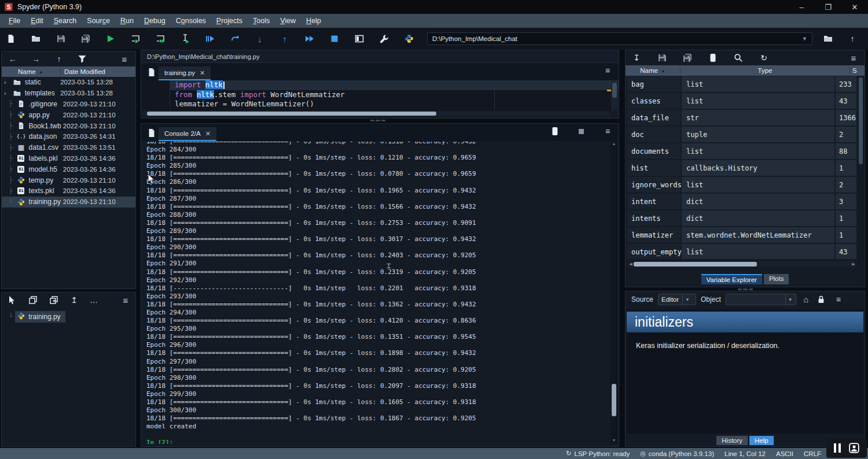 The image size is (868, 459). I want to click on editor-vertical-scrollbar, so click(615, 96).